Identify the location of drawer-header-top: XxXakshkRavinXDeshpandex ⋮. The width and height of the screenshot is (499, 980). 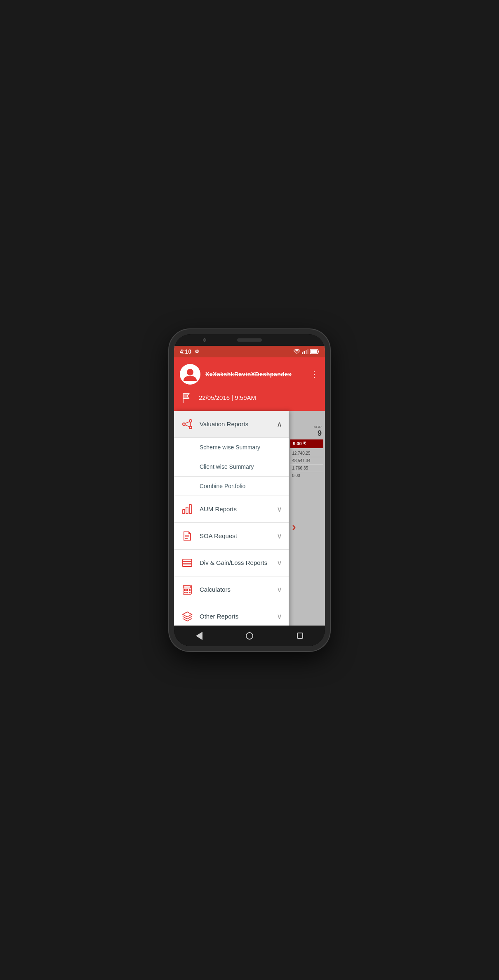
(250, 374).